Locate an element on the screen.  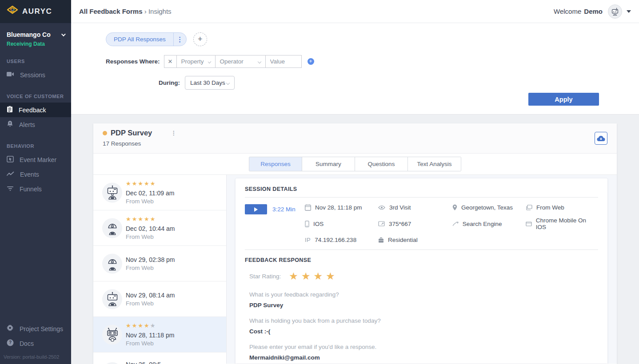
response-list-item-selected: ★★★★★ Nov 28, 11:18 pm From Web is located at coordinates (160, 335).